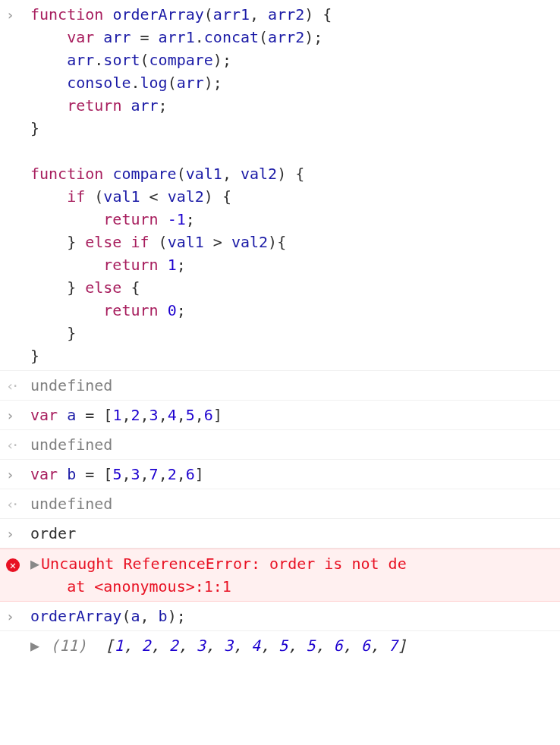  Describe the element at coordinates (280, 616) in the screenshot. I see `console-entry: orderArray(a, b);` at that location.